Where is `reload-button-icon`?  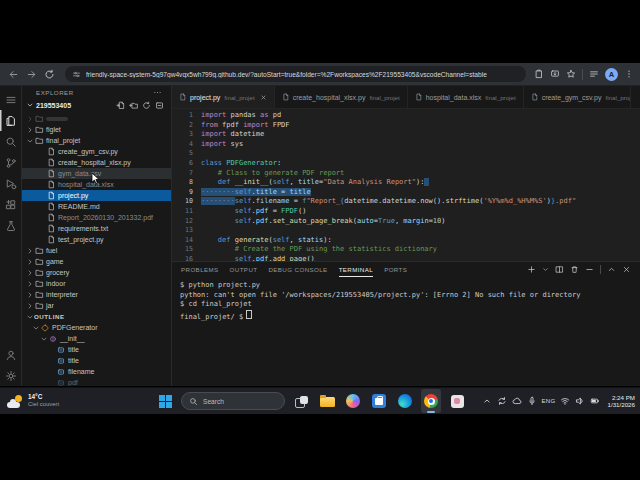 reload-button-icon is located at coordinates (50, 74).